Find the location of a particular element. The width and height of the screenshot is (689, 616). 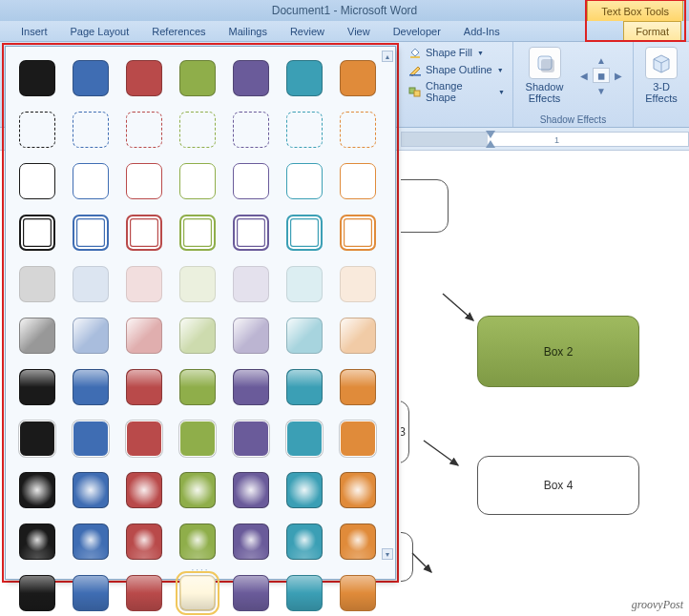

nudge-up-button: ▲ is located at coordinates (601, 60).